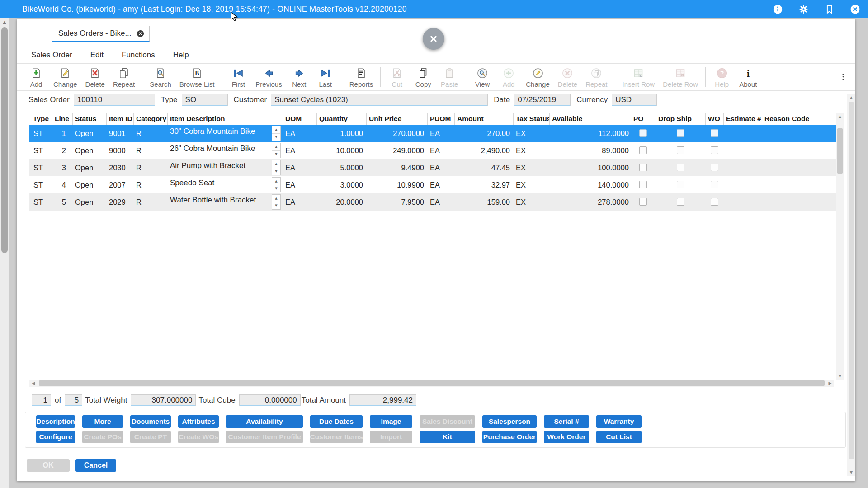 Image resolution: width=868 pixels, height=488 pixels. What do you see at coordinates (160, 77) in the screenshot?
I see `toolbar-search-button: Search` at bounding box center [160, 77].